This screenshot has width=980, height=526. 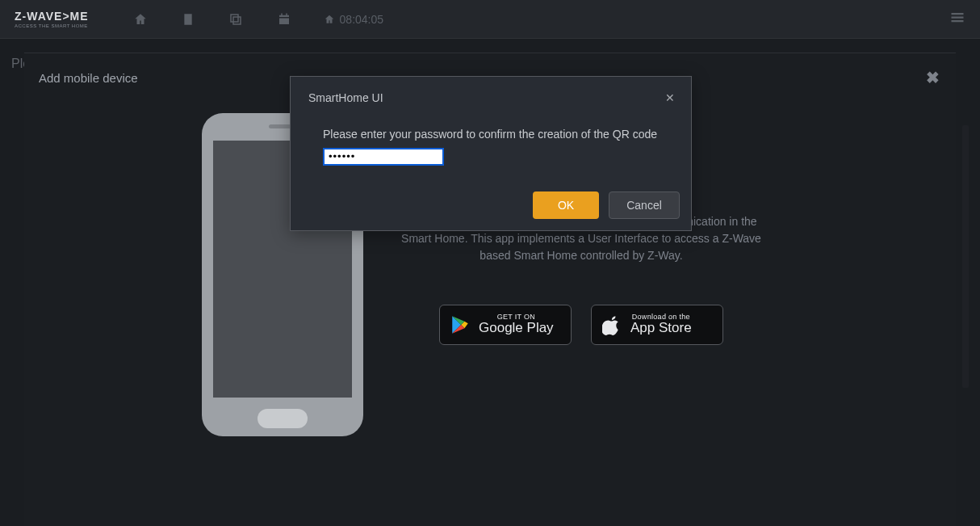 What do you see at coordinates (491, 154) in the screenshot?
I see `password-confirm-dialog: SmartHome UI ✕ Please enter your passwor…` at bounding box center [491, 154].